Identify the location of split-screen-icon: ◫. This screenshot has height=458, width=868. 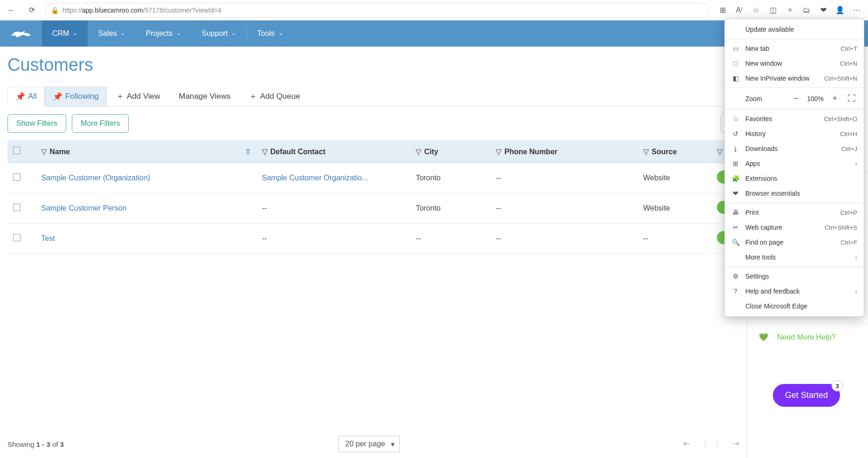
(773, 10).